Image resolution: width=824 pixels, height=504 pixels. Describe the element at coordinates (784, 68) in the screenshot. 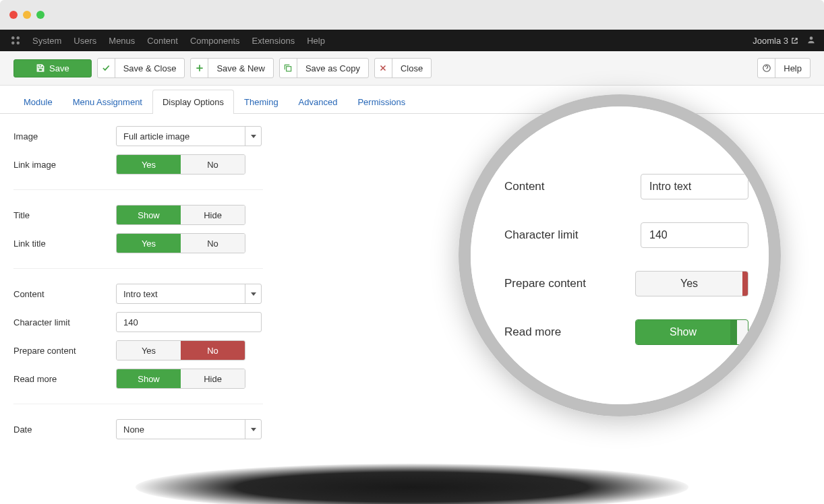

I see `help-button: Help` at that location.